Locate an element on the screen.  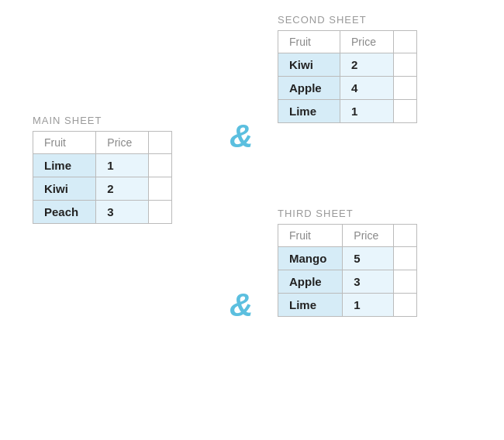
price-cell: 5 is located at coordinates (368, 259).